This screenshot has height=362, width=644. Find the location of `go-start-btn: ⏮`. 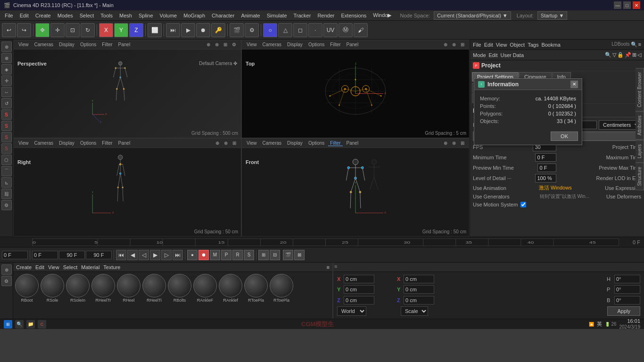

go-start-btn: ⏮ is located at coordinates (121, 255).